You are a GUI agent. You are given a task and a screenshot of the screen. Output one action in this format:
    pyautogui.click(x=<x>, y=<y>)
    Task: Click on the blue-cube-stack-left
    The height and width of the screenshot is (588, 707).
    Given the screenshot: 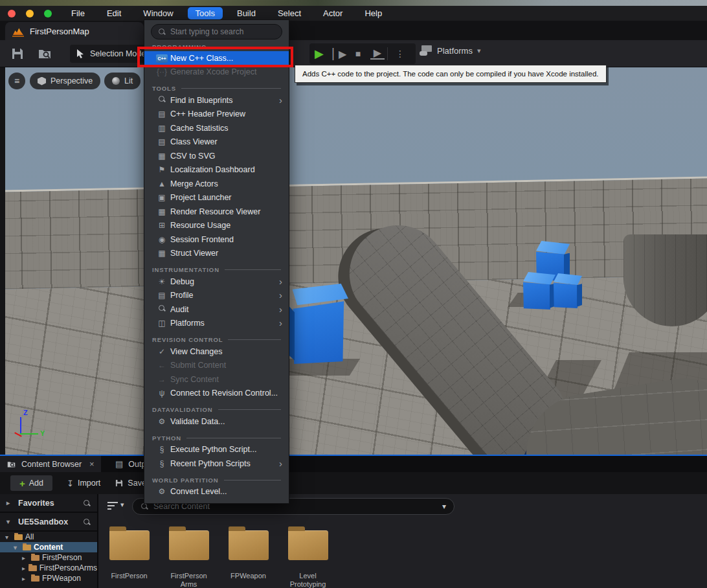 What is the action you would take?
    pyautogui.click(x=539, y=291)
    